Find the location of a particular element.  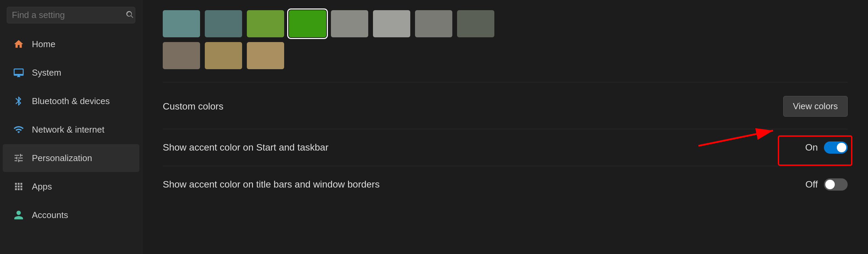

search-bar is located at coordinates (71, 15).